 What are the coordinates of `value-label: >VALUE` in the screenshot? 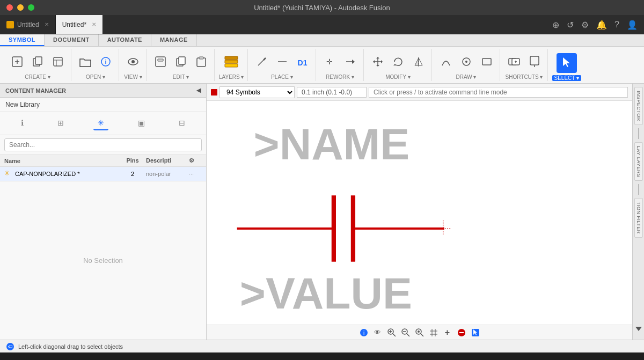 It's located at (326, 293).